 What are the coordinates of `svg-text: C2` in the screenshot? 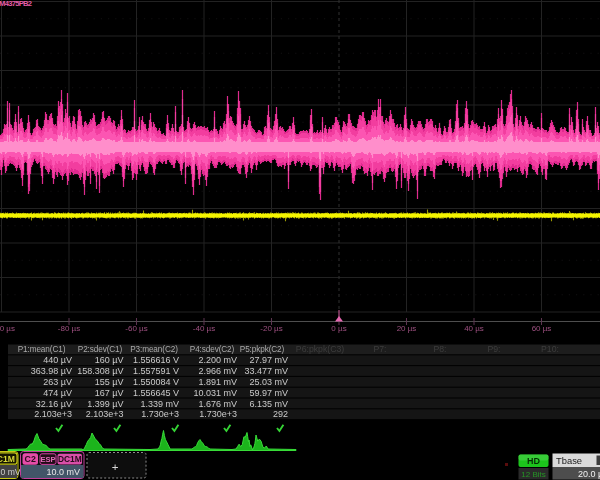 It's located at (30, 459).